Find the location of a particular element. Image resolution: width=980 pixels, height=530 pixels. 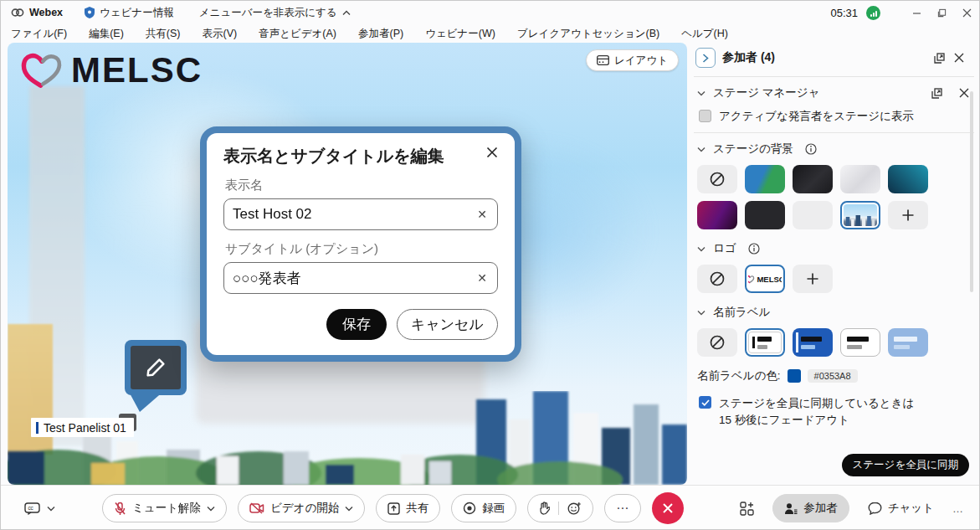

background-swatch-add is located at coordinates (908, 215).